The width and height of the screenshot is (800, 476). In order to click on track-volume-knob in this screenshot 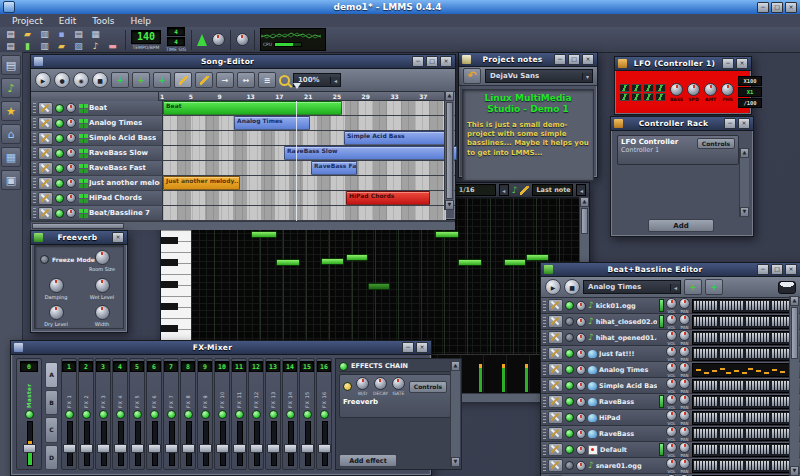, I will do `click(71, 183)`.